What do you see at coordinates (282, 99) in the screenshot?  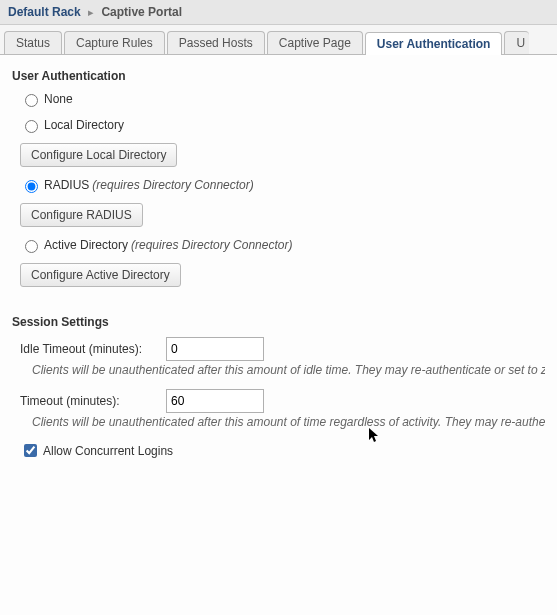 I see `auth-none-row: None` at bounding box center [282, 99].